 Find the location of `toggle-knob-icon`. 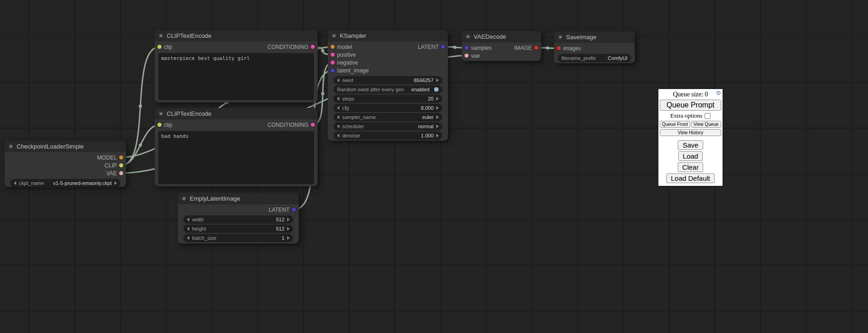

toggle-knob-icon is located at coordinates (436, 89).